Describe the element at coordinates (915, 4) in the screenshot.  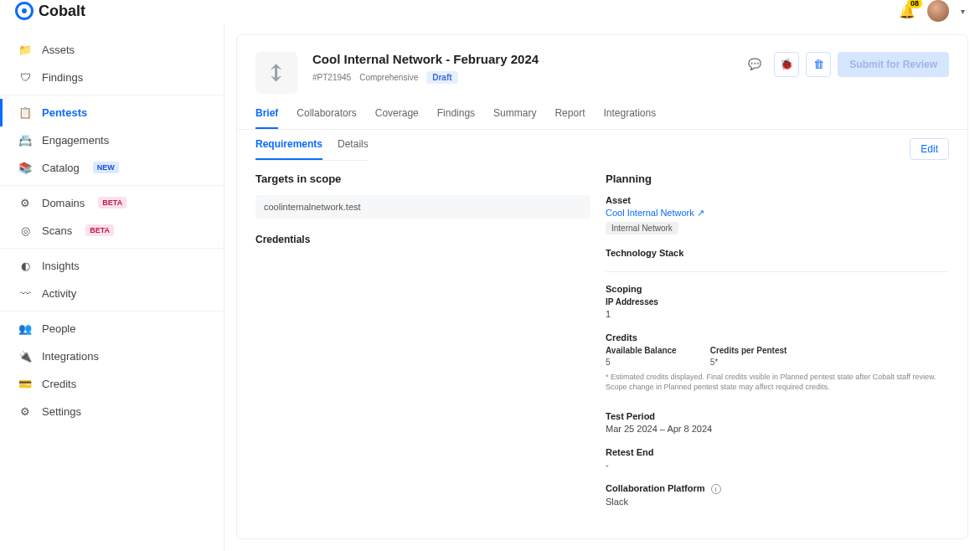
I see `notifications-badge: 08` at that location.